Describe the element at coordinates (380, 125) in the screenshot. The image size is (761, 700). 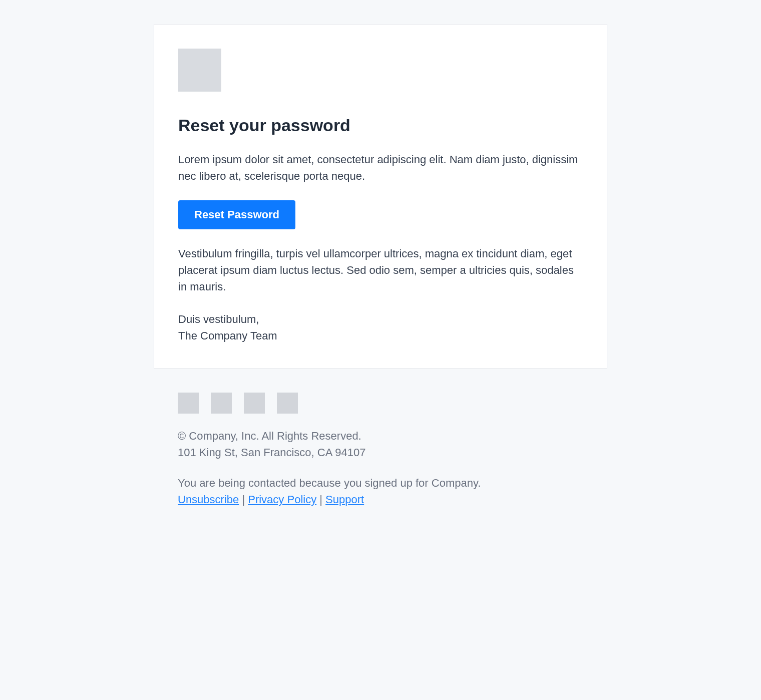
I see `heading: Reset your password` at that location.